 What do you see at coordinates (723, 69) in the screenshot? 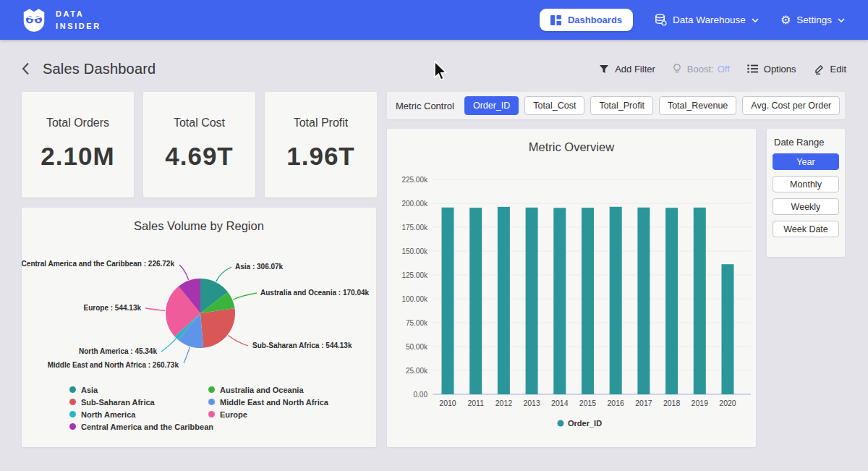
I see `boost-state: Off` at bounding box center [723, 69].